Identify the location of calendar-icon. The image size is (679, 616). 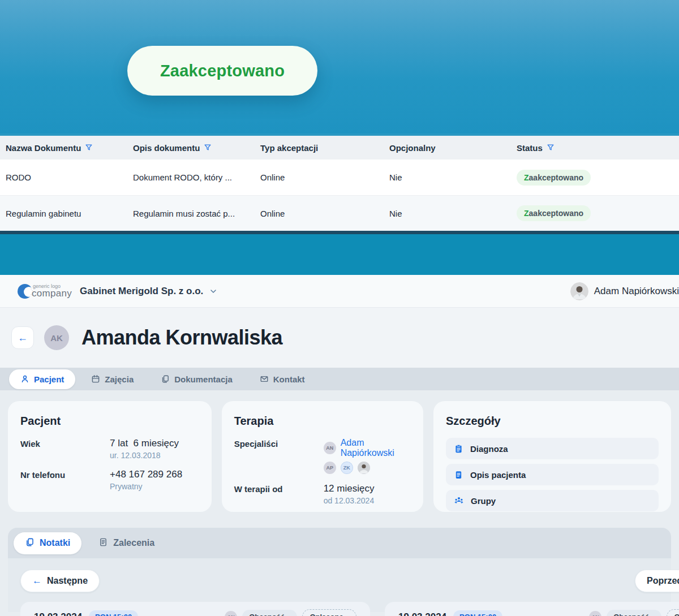
(96, 379).